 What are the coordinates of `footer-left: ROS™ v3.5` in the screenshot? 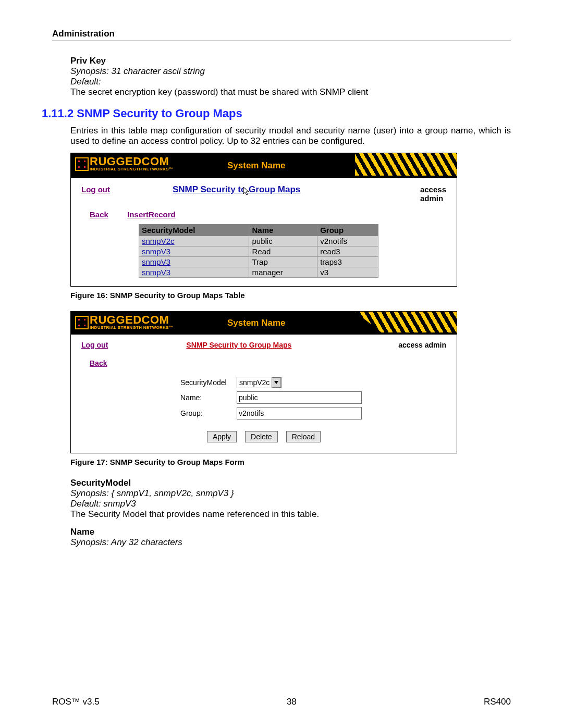 It's located at (76, 702).